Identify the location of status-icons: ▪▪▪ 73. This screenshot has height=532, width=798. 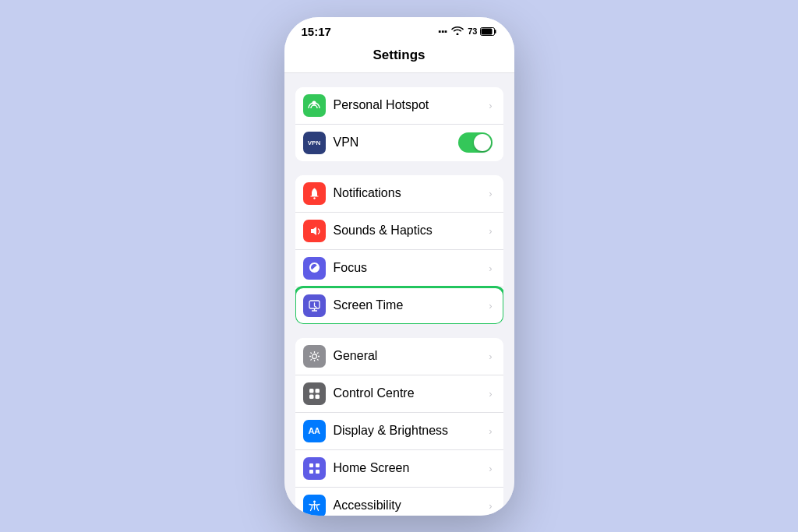
(468, 31).